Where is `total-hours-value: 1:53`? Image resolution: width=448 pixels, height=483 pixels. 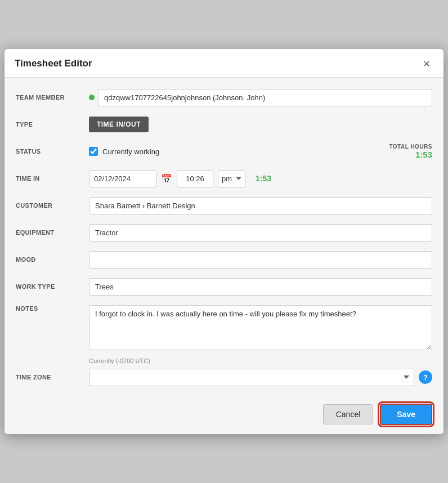
total-hours-value: 1:53 is located at coordinates (424, 154).